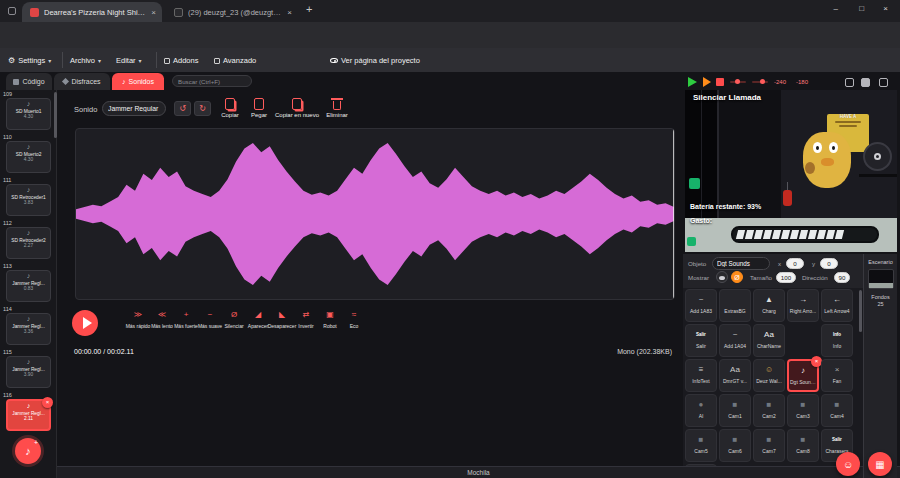 The image size is (900, 478). I want to click on undo-button: ↺, so click(182, 108).